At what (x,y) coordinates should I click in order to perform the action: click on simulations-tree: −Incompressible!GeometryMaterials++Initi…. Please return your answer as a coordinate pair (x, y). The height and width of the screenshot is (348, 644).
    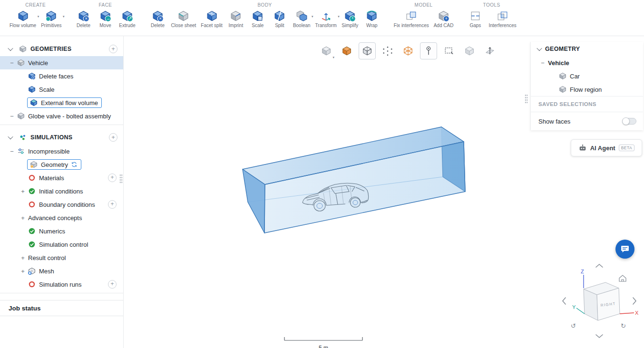
    Looking at the image, I should click on (62, 218).